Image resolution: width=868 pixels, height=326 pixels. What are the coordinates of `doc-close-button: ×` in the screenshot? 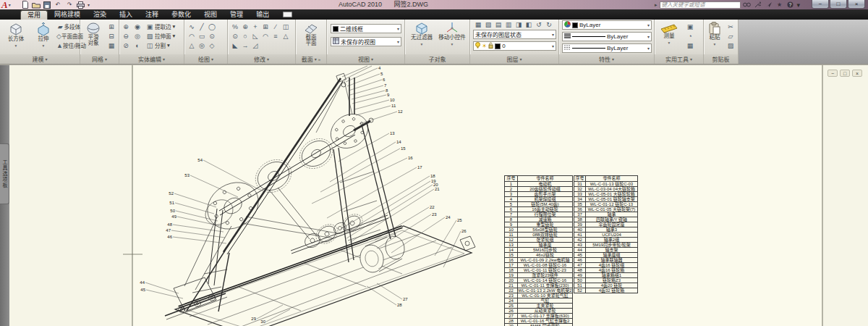 It's located at (857, 73).